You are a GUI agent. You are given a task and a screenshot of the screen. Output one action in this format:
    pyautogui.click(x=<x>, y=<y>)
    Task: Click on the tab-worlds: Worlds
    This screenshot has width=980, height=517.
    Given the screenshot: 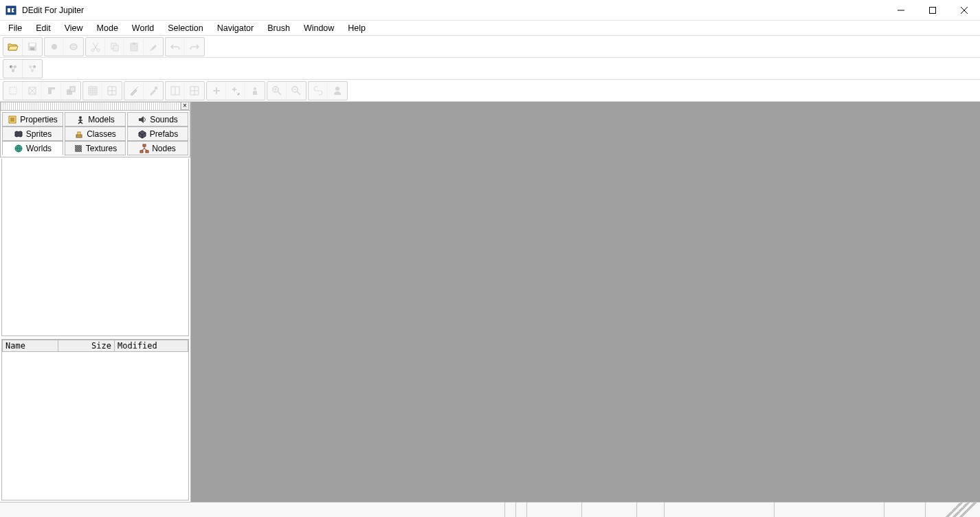 What is the action you would take?
    pyautogui.click(x=33, y=148)
    